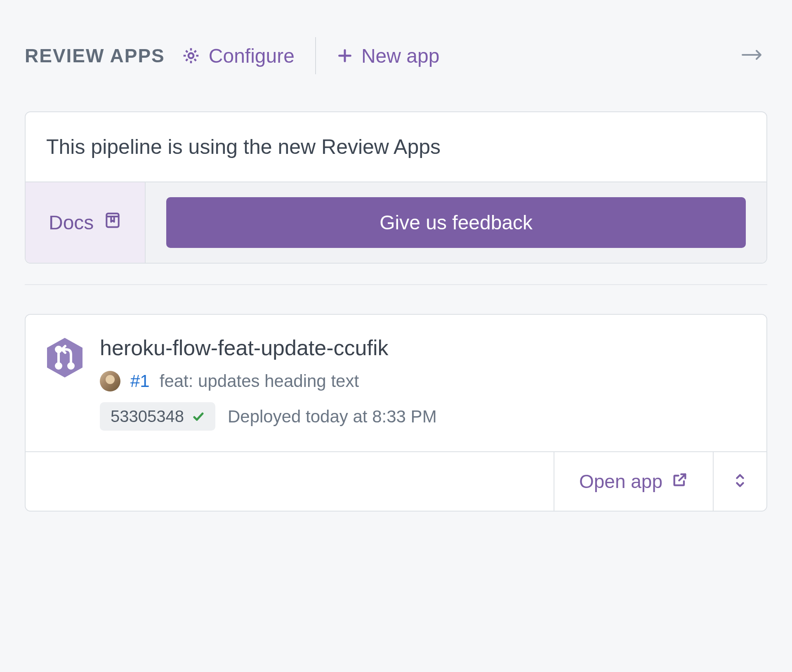 This screenshot has height=672, width=792. What do you see at coordinates (388, 56) in the screenshot?
I see `new-app-button: New app` at bounding box center [388, 56].